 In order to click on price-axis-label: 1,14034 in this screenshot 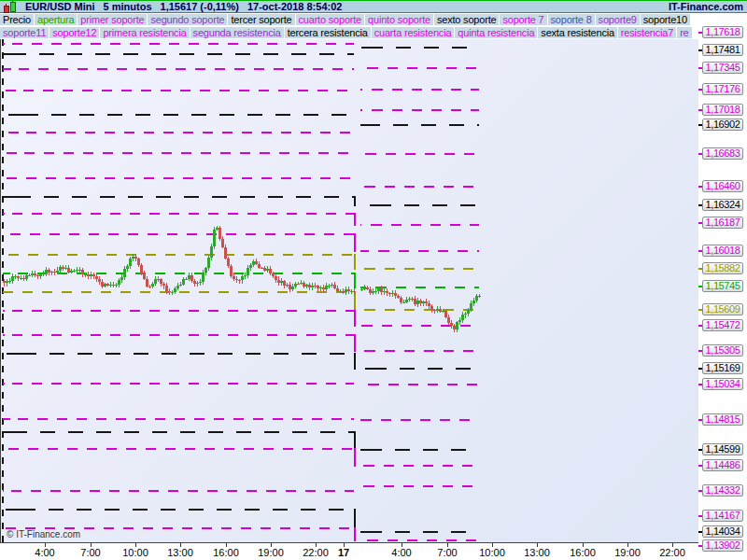, I will do `click(723, 532)`.